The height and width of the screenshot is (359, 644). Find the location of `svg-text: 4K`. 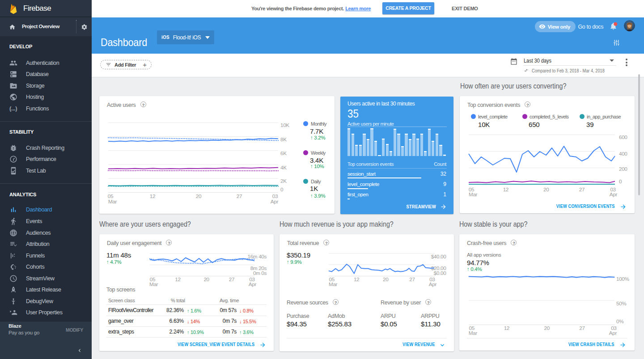

svg-text: 4K is located at coordinates (284, 168).